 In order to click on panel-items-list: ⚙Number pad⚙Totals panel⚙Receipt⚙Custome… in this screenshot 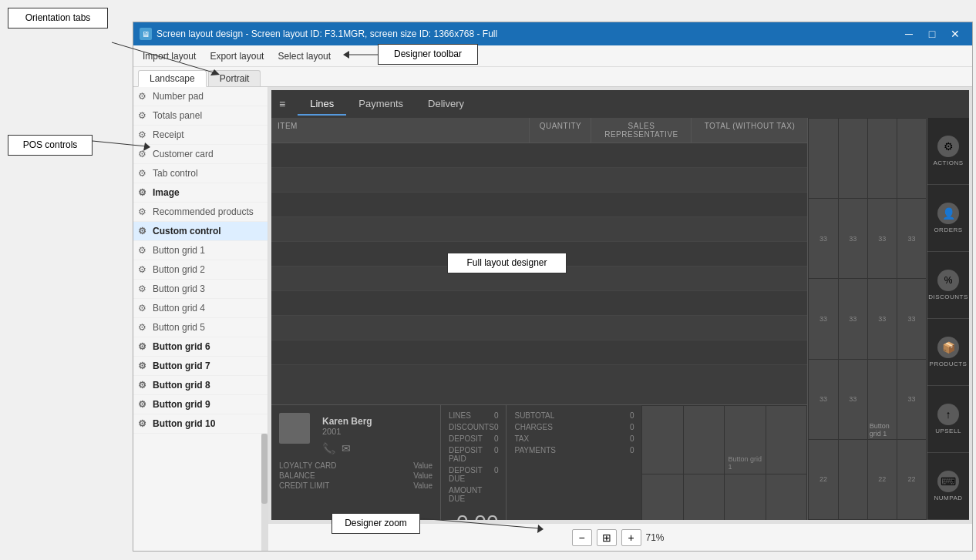, I will do `click(200, 260)`.